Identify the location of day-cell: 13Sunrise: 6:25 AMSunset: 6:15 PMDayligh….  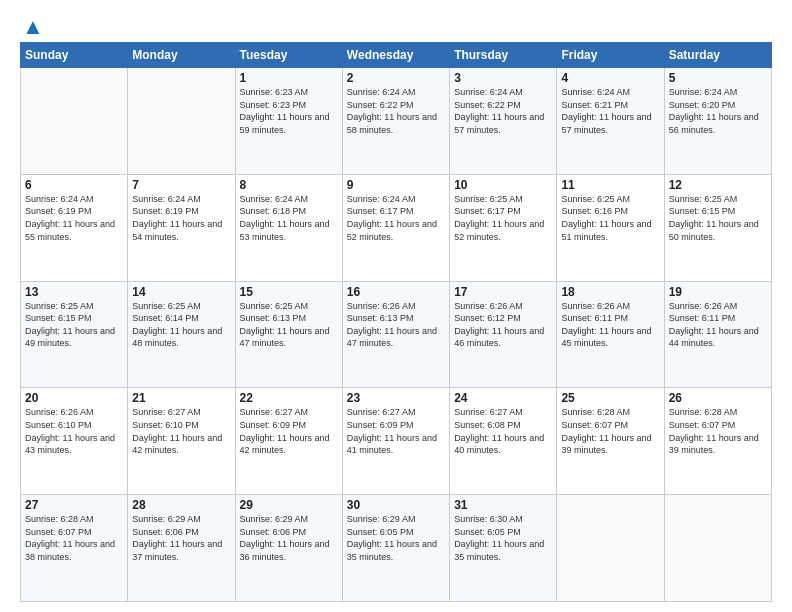
(74, 334).